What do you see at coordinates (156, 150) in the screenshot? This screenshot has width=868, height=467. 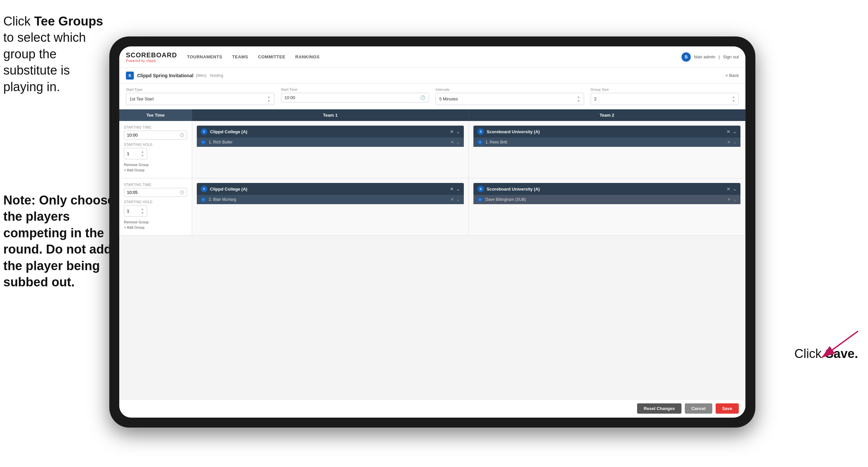 I see `group-left-1: STARTING TIME: 10:00 🕐 STARTING HOLE: 1 …` at bounding box center [156, 150].